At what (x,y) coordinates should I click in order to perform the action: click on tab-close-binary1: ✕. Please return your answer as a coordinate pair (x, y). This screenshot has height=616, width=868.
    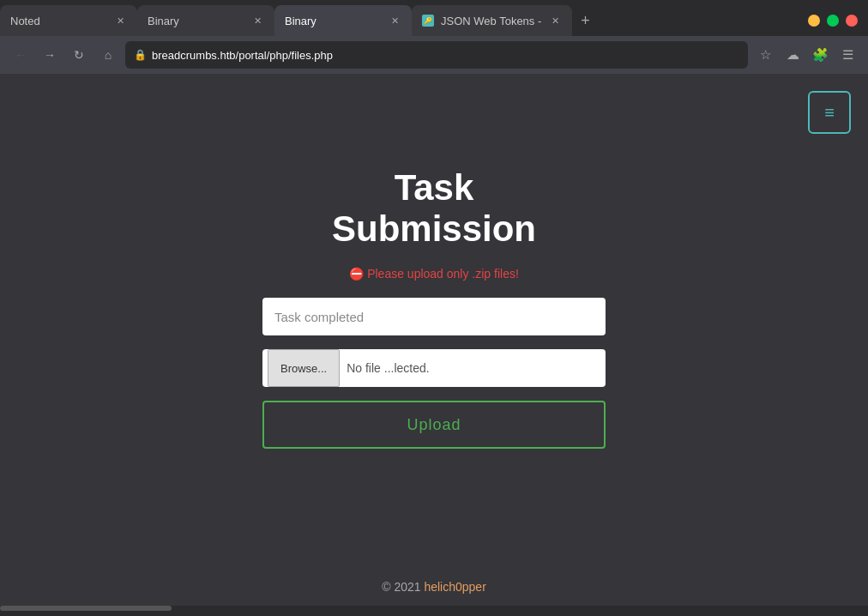
    Looking at the image, I should click on (257, 21).